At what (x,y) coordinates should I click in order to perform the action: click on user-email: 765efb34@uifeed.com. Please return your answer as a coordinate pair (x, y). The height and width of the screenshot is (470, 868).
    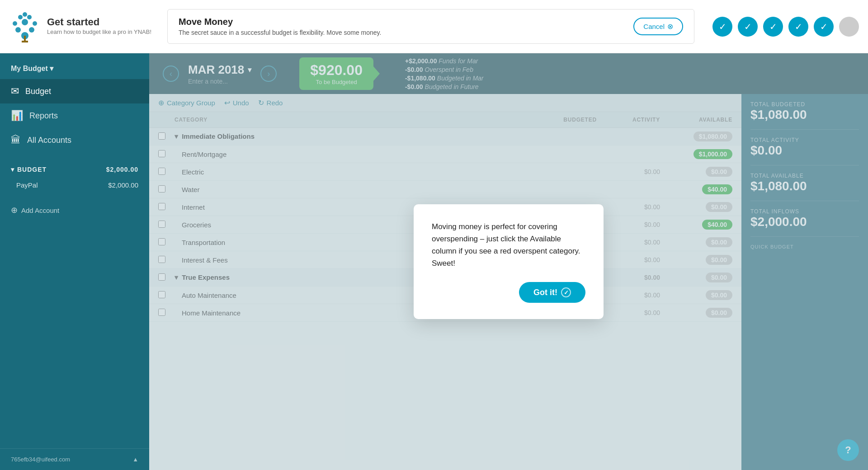
    Looking at the image, I should click on (41, 459).